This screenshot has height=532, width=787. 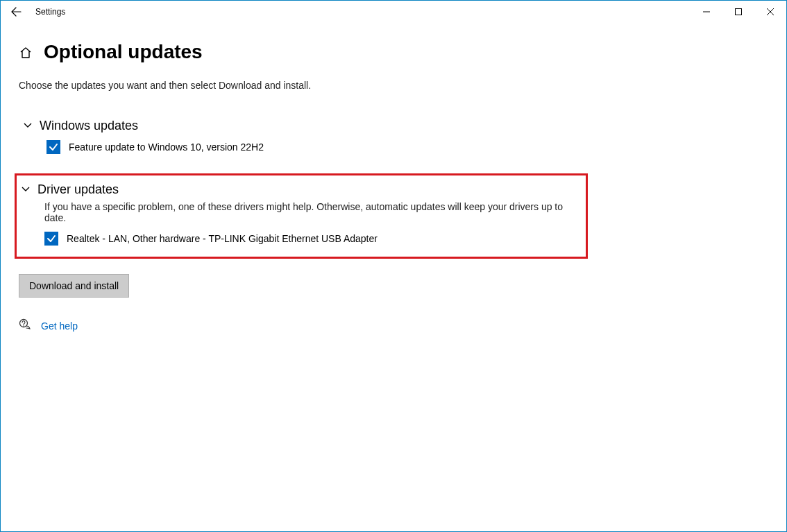 I want to click on get-help-link: Get help, so click(x=60, y=326).